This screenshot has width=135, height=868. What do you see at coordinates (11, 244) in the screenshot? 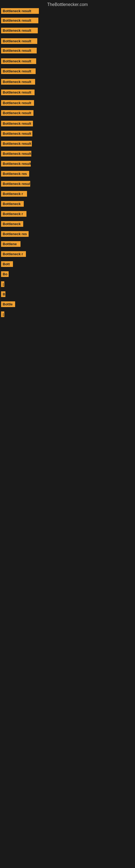
I see `bottleneck-label: Bottlene` at bounding box center [11, 244].